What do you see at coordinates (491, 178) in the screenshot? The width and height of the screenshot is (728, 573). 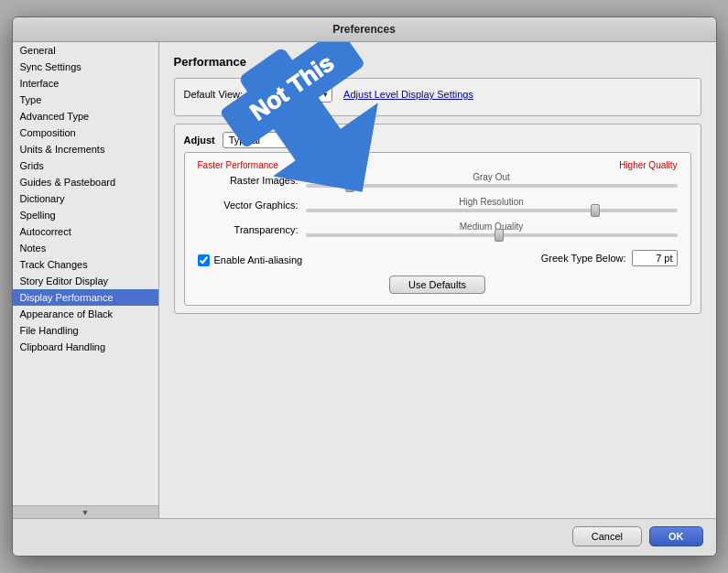 I see `raster-value-label: Gray Out` at bounding box center [491, 178].